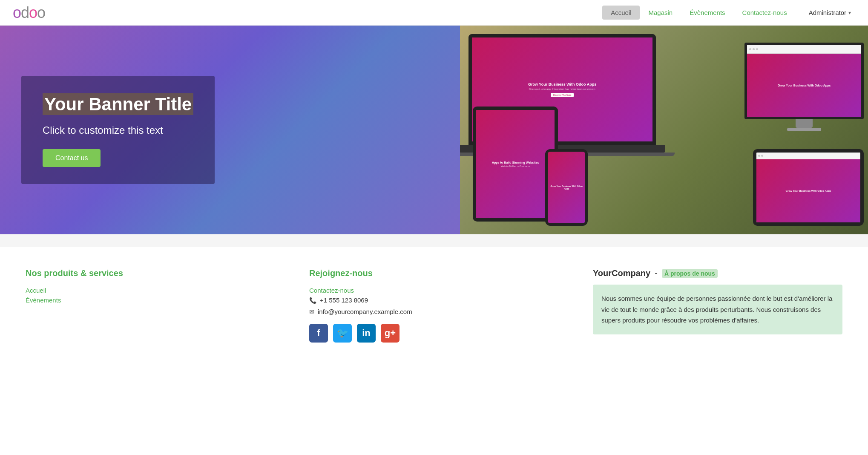 This screenshot has height=455, width=868. I want to click on tablet-h-screen-title: Grow Your Business With Odoo Apps, so click(808, 191).